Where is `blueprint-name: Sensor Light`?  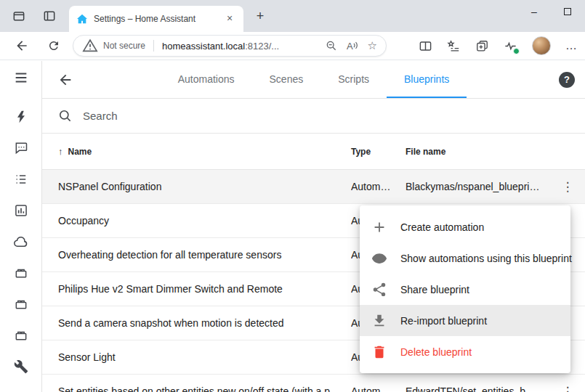 blueprint-name: Sensor Light is located at coordinates (205, 357).